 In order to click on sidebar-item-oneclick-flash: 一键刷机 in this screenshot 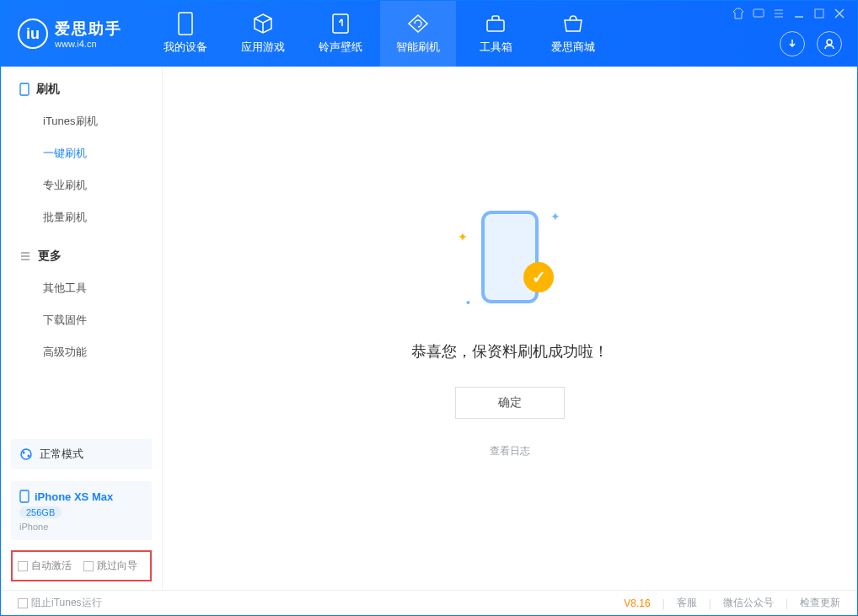, I will do `click(103, 153)`.